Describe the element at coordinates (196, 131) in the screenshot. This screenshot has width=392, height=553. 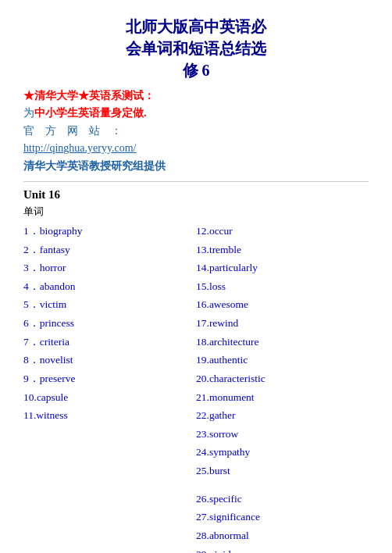
I see `promo-line3: 官 方 网 站 ：` at that location.